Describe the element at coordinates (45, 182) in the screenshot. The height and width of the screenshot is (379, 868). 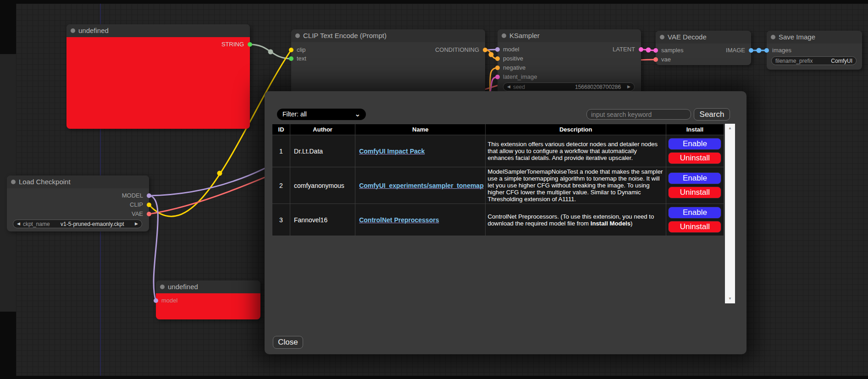
I see `node-title: Load Checkpoint` at that location.